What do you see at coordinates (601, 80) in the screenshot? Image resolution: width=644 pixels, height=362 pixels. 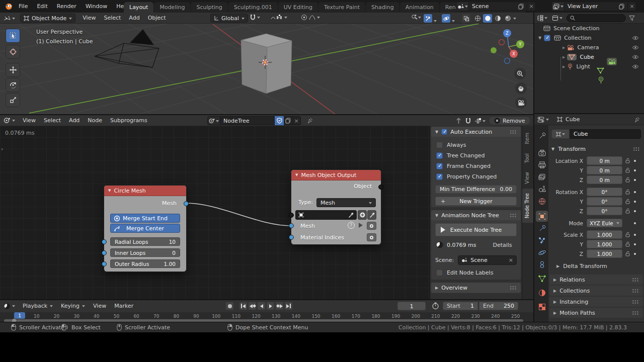 I see `light-data-badge-icon` at bounding box center [601, 80].